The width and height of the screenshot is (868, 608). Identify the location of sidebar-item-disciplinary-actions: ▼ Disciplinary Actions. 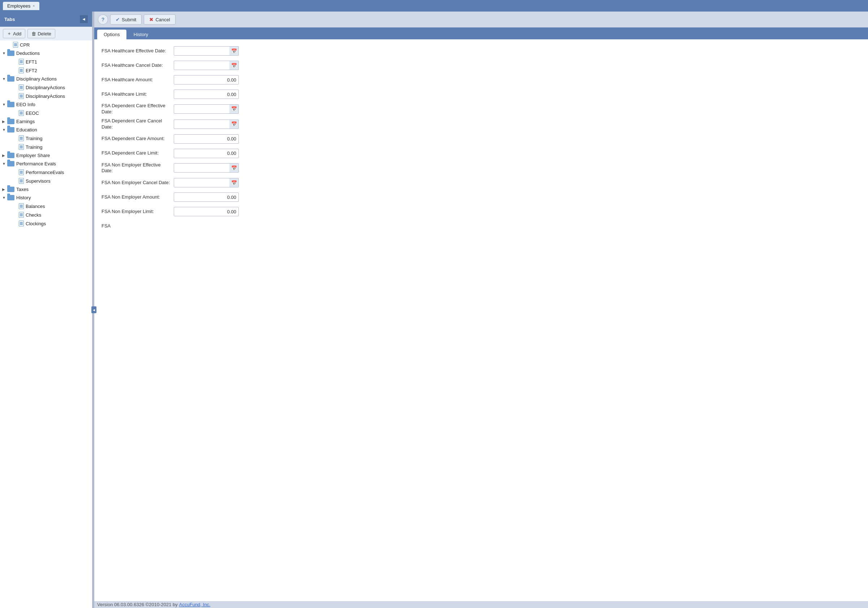
(46, 79).